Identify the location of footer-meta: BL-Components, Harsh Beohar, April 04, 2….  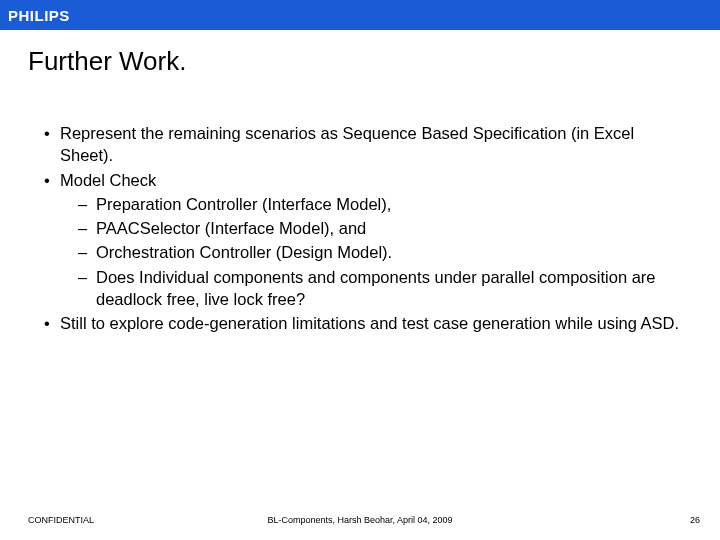
(360, 520).